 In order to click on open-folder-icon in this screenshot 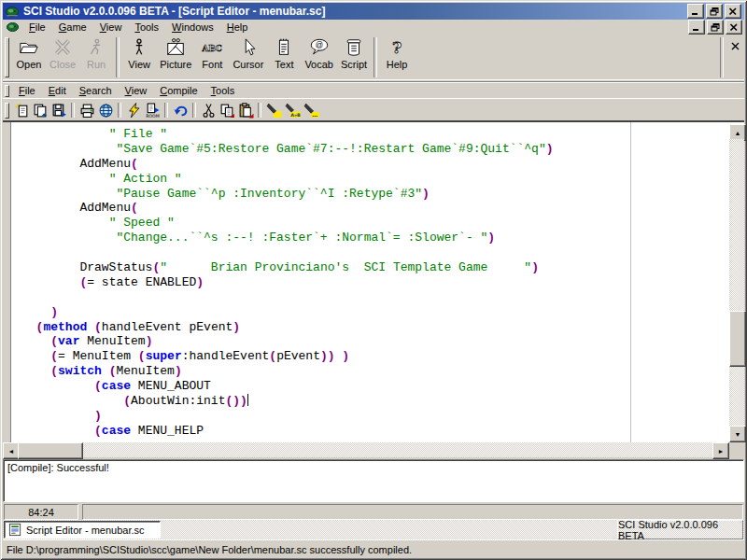, I will do `click(29, 48)`.